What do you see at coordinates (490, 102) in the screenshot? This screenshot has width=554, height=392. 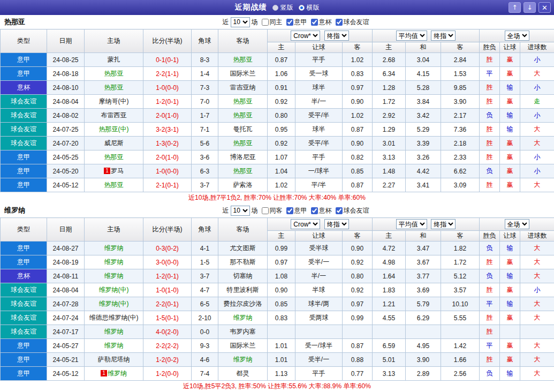 I see `result-outcome: 胜` at bounding box center [490, 102].